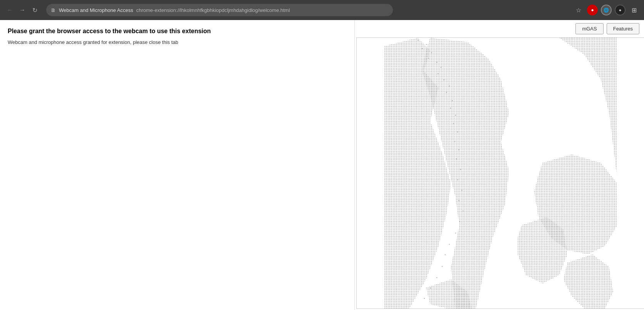  Describe the element at coordinates (10, 10) in the screenshot. I see `back-icon: ←` at that location.